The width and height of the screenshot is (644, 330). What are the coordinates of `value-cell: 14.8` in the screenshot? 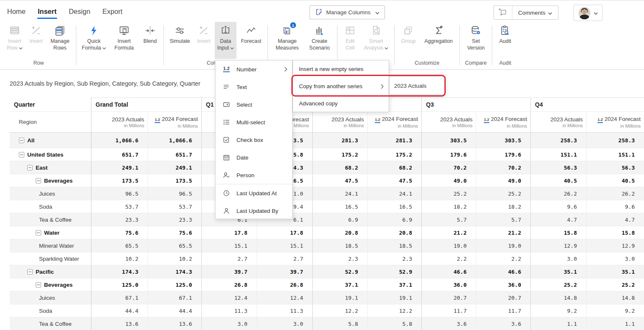 It's located at (615, 298).